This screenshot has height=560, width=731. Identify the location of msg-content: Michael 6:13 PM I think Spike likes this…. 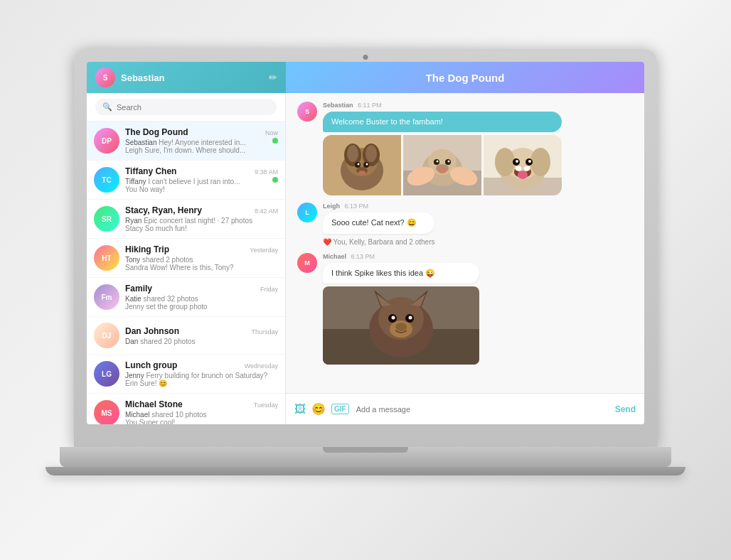
(401, 308).